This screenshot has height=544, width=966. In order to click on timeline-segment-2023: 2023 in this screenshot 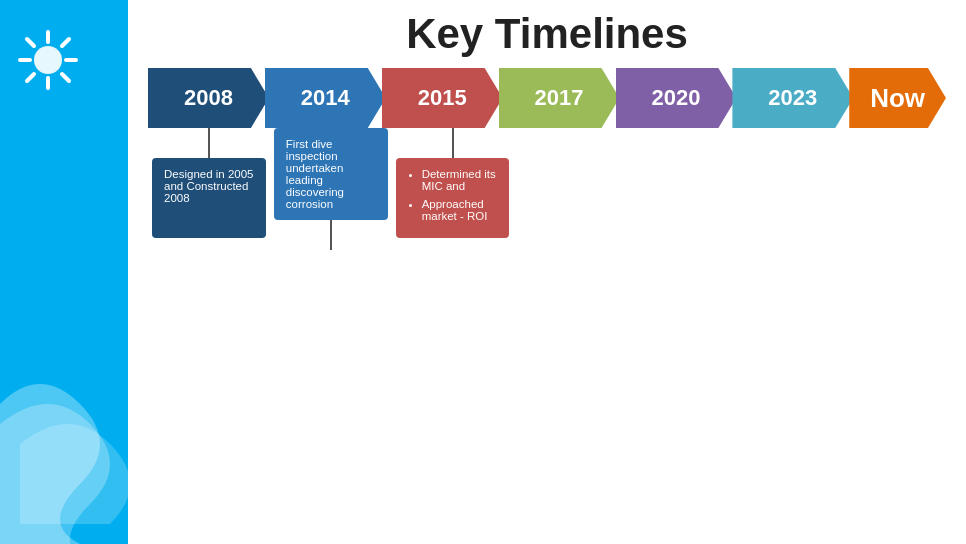, I will do `click(792, 98)`.